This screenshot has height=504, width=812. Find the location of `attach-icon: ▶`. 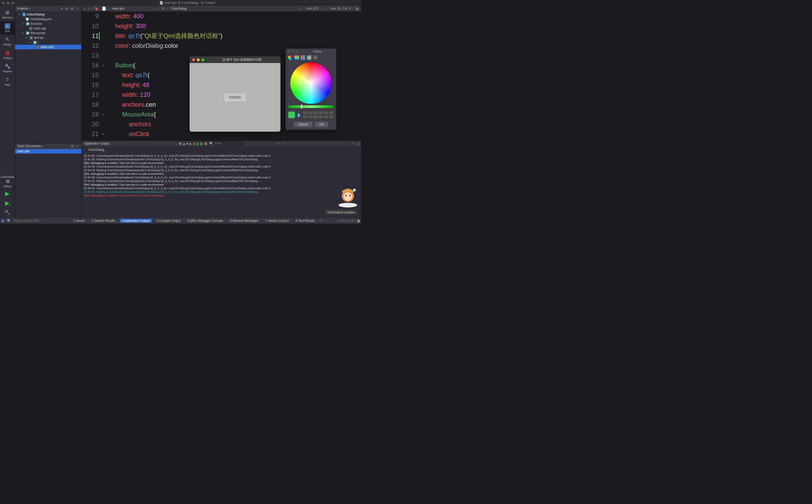

attach-icon: ▶ is located at coordinates (198, 144).